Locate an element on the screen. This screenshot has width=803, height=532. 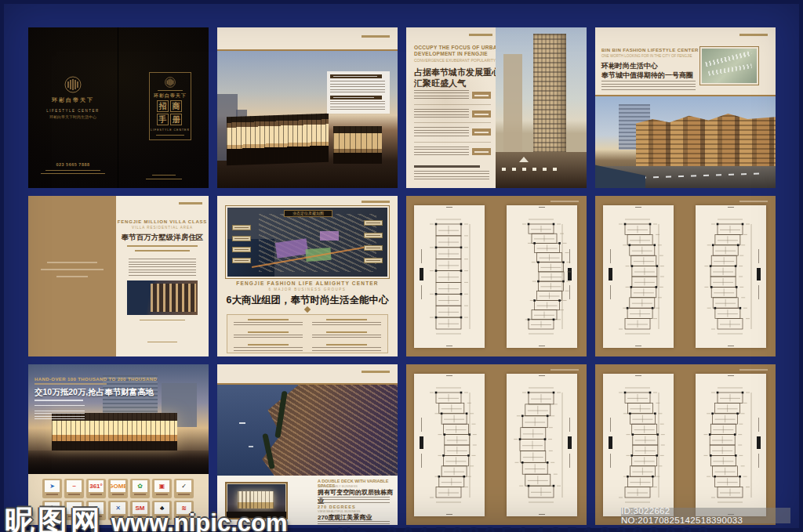
booklet-title-grid: 招 商 手 册 is located at coordinates (169, 113).